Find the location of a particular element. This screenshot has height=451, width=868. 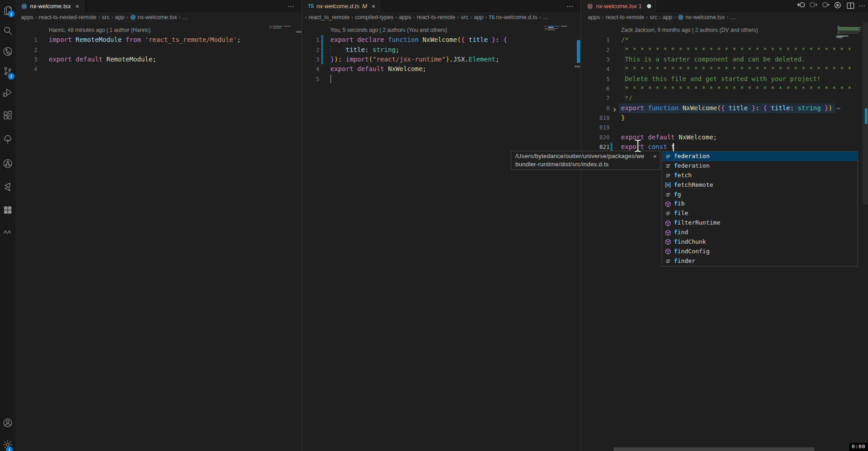

overview-cursor-mark is located at coordinates (577, 67).